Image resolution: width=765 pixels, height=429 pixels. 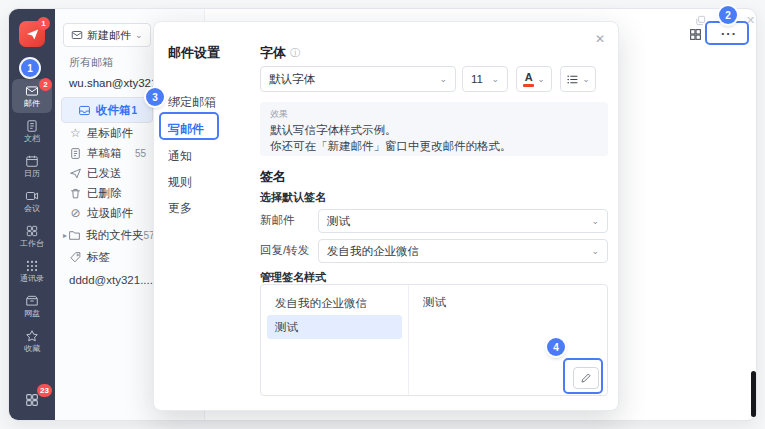 I want to click on app-logo: 1, so click(x=32, y=34).